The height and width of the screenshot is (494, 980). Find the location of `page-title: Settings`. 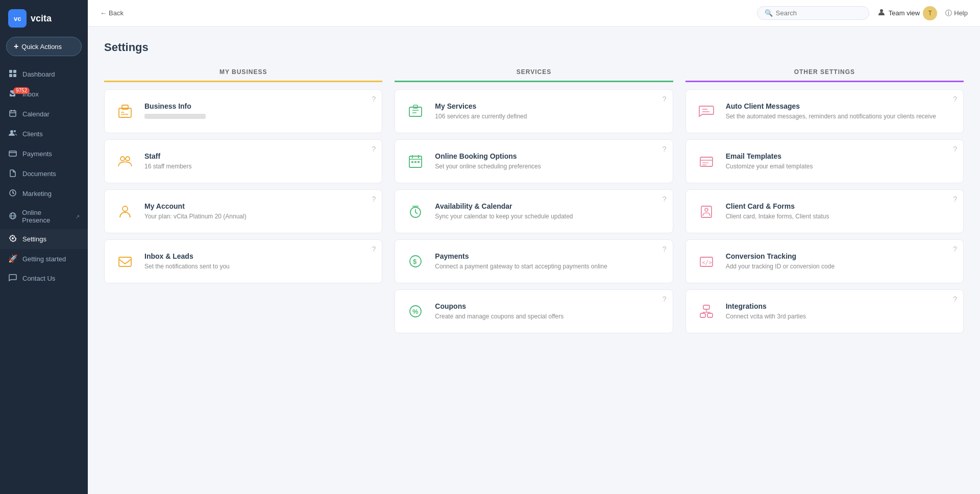

page-title: Settings is located at coordinates (534, 47).